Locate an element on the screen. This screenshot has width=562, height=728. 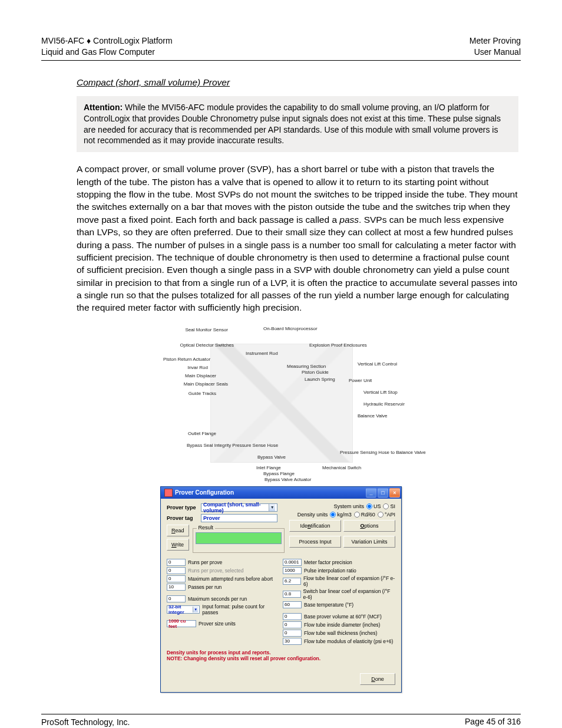
pulse-interpolation-ratio-input: 1000 is located at coordinates (292, 571).